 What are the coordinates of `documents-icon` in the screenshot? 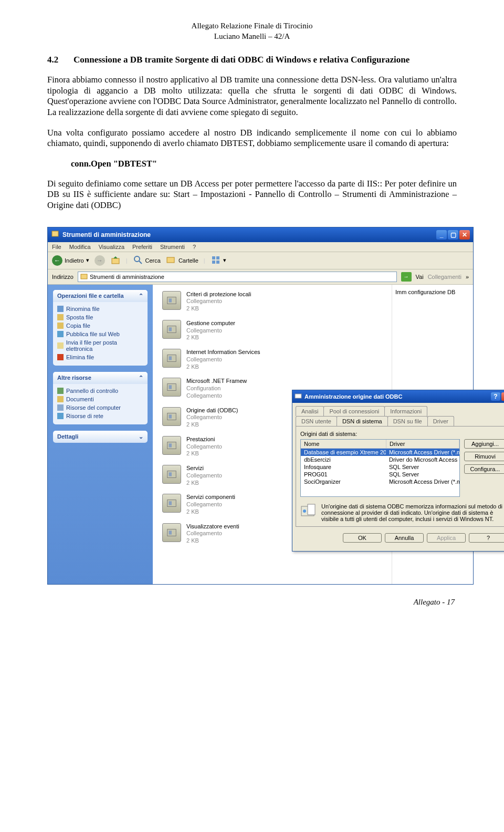 It's located at (60, 399).